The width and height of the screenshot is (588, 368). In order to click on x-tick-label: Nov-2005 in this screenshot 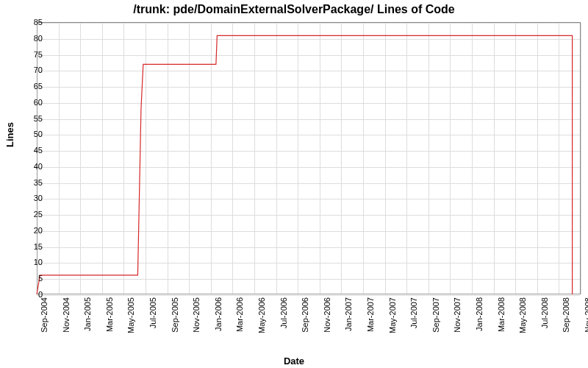, I will do `click(196, 315)`.